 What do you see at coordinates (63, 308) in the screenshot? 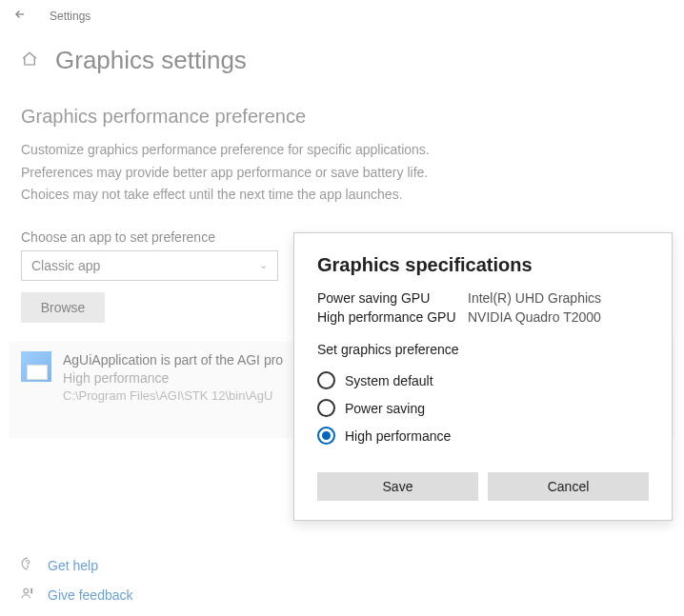
I see `browse-button: Browse` at bounding box center [63, 308].